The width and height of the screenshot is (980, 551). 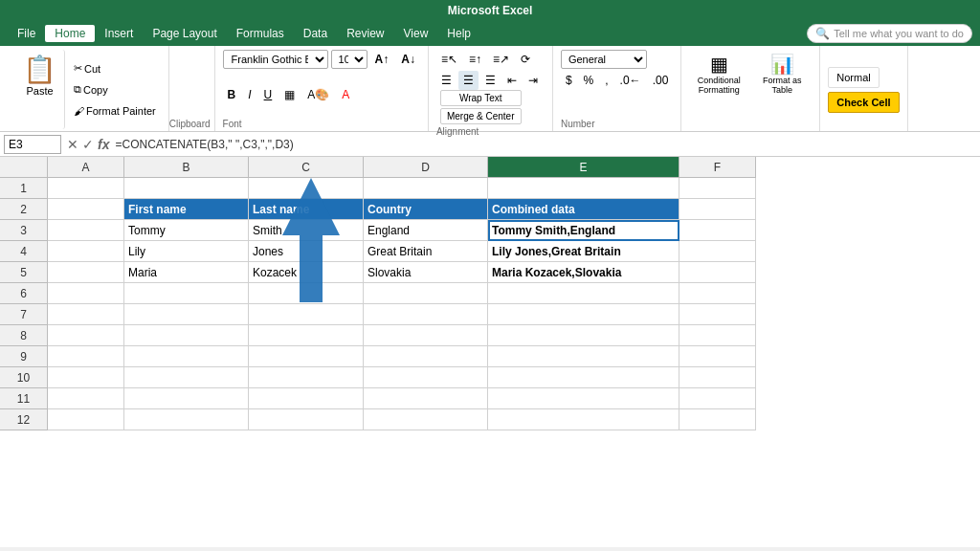 I want to click on cell-e6, so click(x=584, y=294).